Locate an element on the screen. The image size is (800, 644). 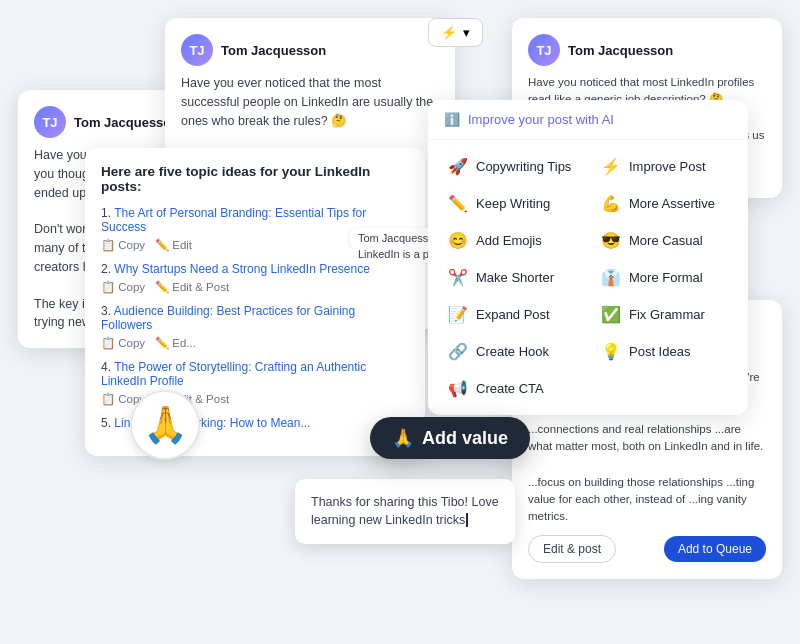
copy-action-1: 📋 Copy is located at coordinates (123, 245).